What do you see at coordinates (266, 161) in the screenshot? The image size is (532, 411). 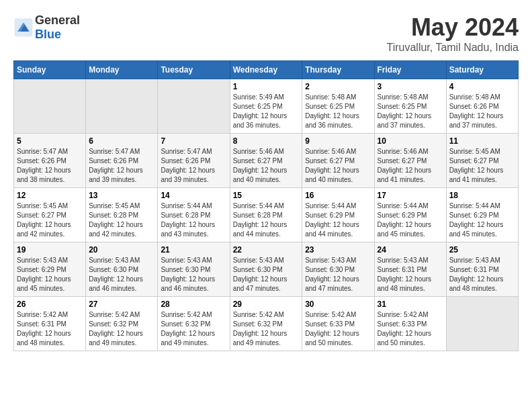 I see `calendar-week-row: 5Sunrise: 5:47 AMSunset: 6:26 PMDaylight…` at bounding box center [266, 161].